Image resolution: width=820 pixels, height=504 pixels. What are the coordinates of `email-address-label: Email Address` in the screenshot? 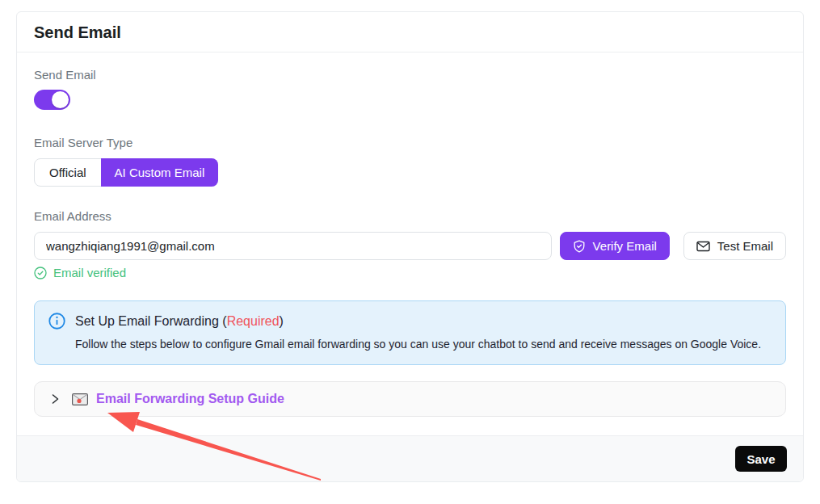 It's located at (410, 216).